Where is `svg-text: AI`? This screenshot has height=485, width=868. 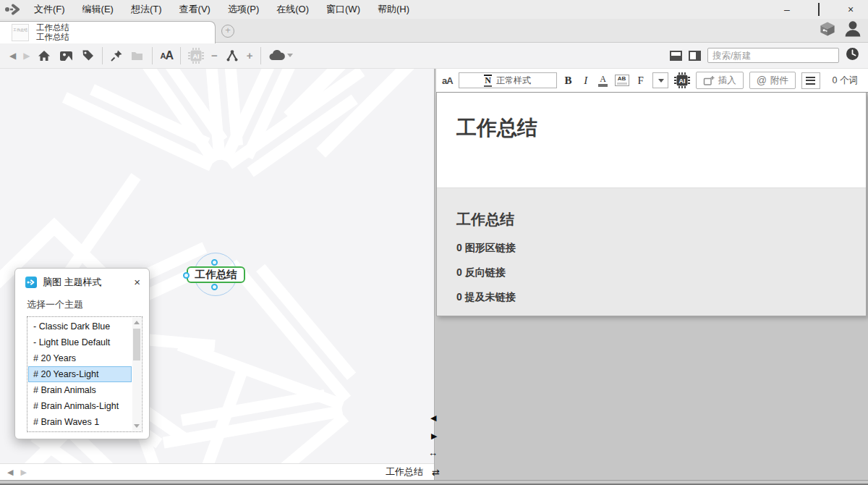 svg-text: AI is located at coordinates (195, 56).